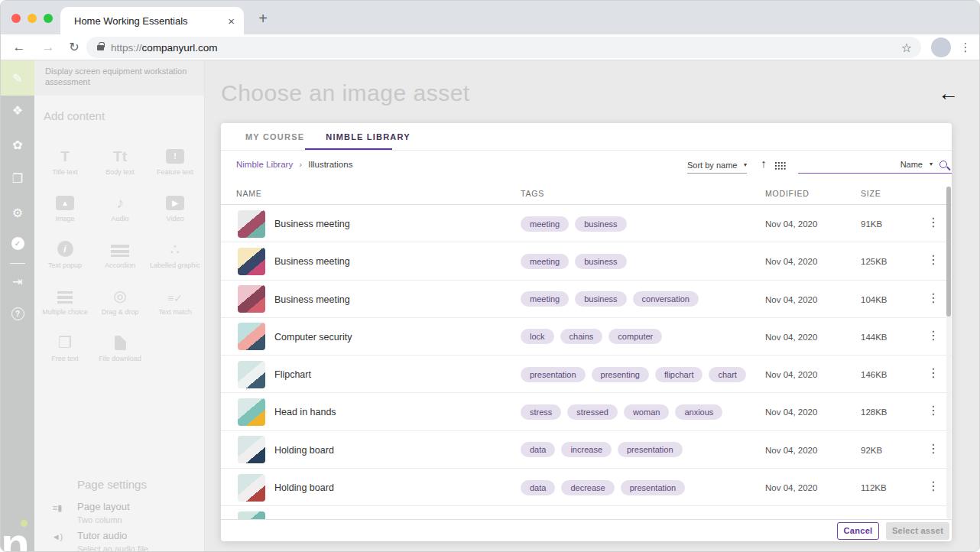  I want to click on asset-tags: stressstressedwomananxious, so click(621, 412).